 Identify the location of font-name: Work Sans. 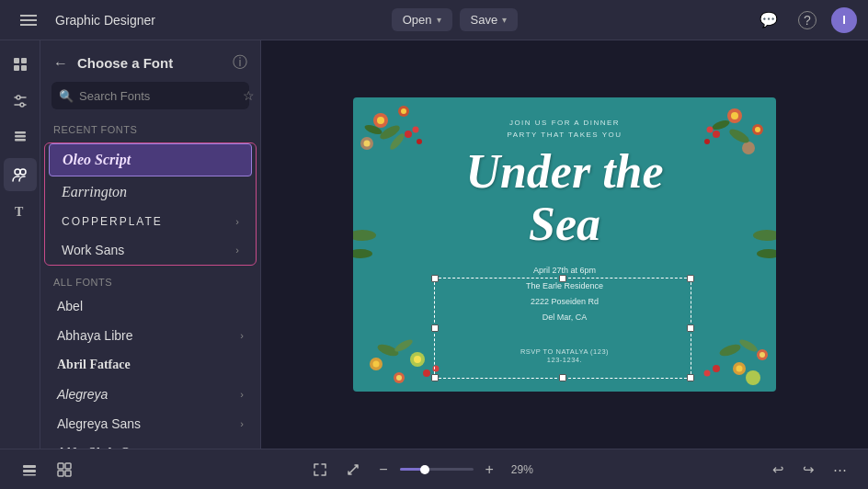
(93, 250).